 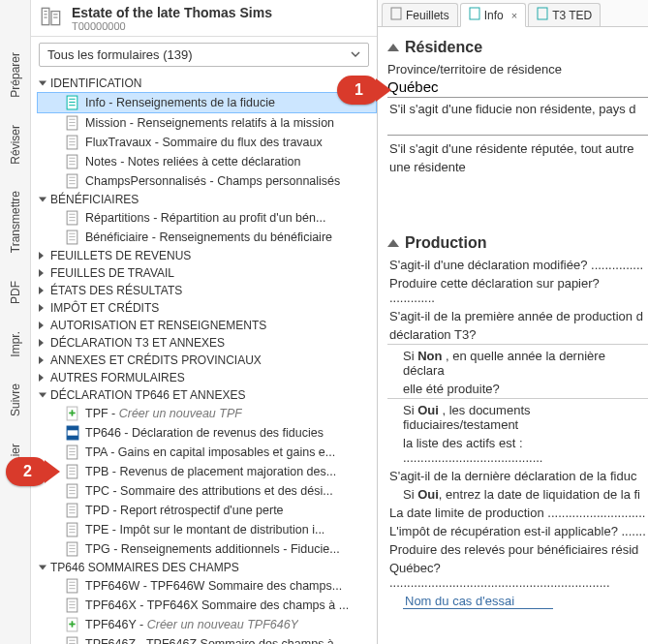 What do you see at coordinates (514, 15) in the screenshot?
I see `close-icon: ×` at bounding box center [514, 15].